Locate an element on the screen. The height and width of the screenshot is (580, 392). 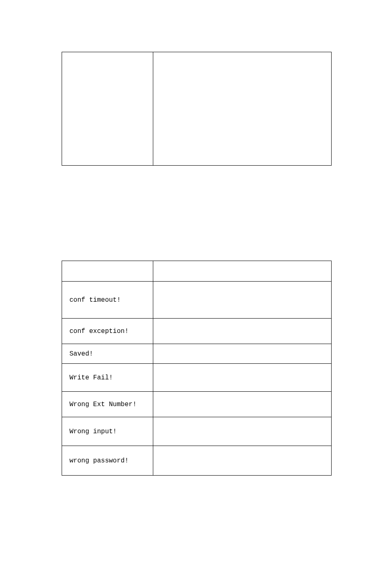
table-cell: Wrong Ext Number! is located at coordinates (108, 404).